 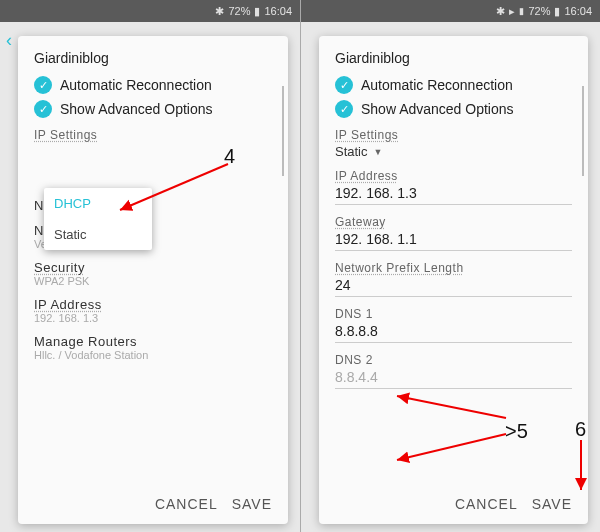 What do you see at coordinates (98, 219) in the screenshot?
I see `ip-settings-dropdown: DHCP Static` at bounding box center [98, 219].